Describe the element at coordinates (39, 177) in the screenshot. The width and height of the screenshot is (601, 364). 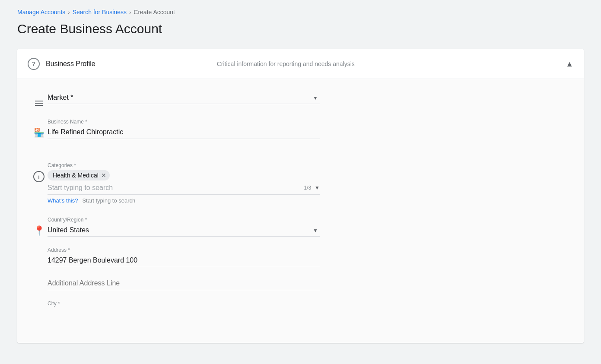
I see `info-icon: i` at that location.